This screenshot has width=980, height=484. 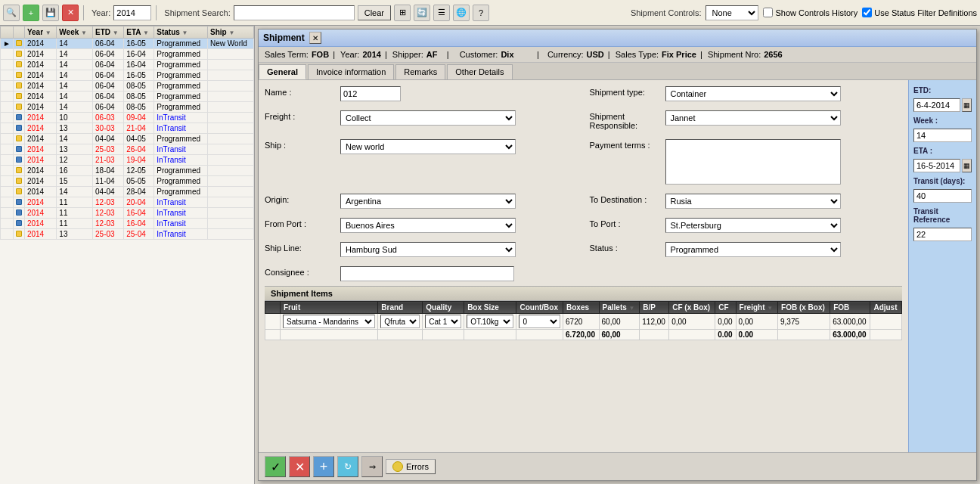 I want to click on help-icon: ?, so click(x=481, y=13).